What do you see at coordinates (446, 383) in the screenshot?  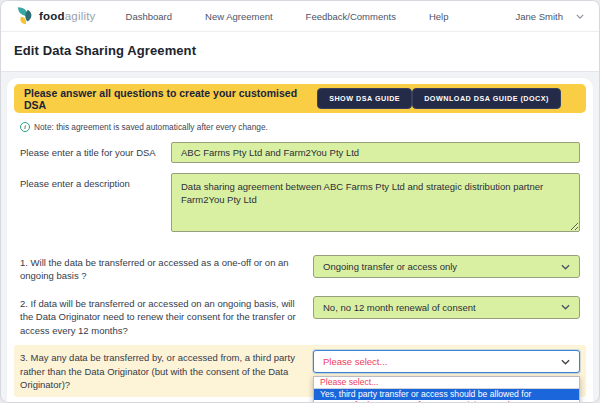 I see `dropdown-option-please-select: Please select...` at bounding box center [446, 383].